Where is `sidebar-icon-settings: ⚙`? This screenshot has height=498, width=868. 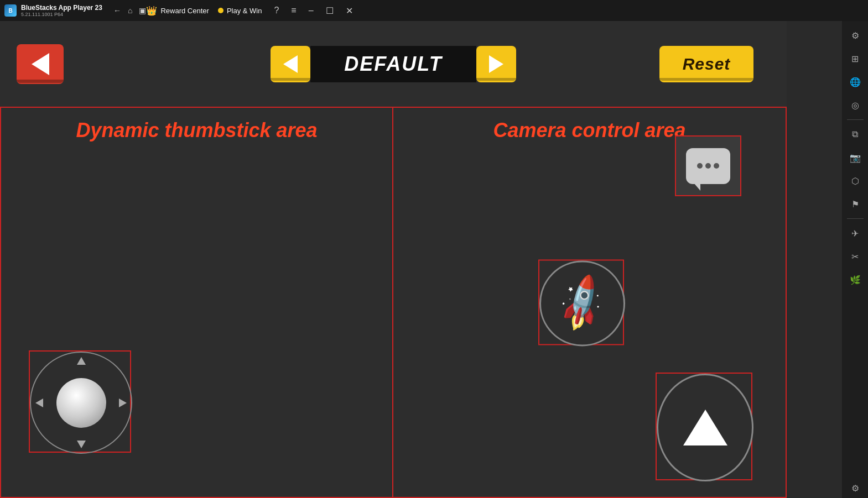 sidebar-icon-settings: ⚙ is located at coordinates (855, 35).